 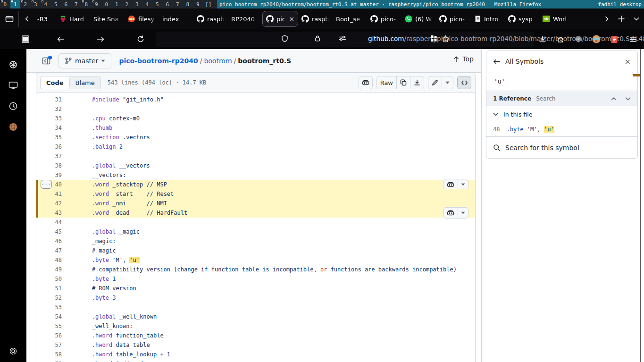 I want to click on tracking-protection-icon, so click(x=285, y=39).